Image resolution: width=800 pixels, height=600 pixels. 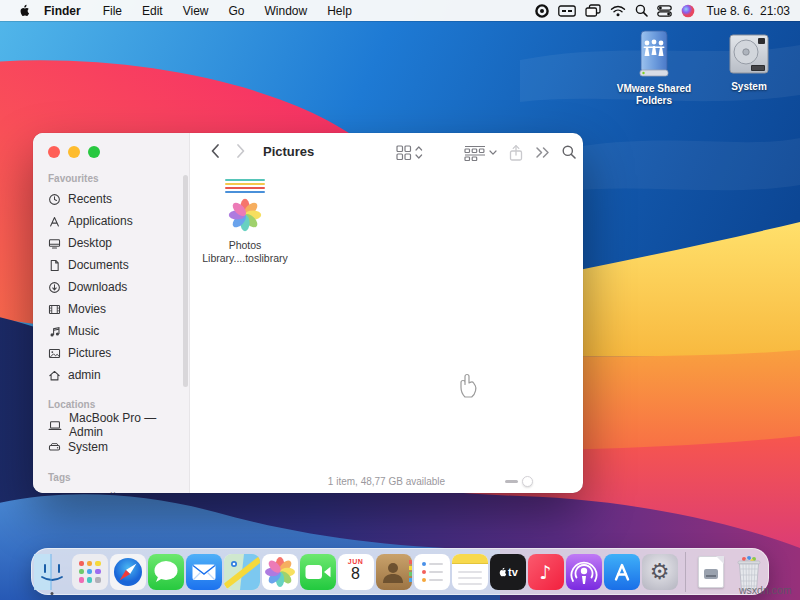 What do you see at coordinates (111, 221) in the screenshot?
I see `sidebar-item-applications: Applications` at bounding box center [111, 221].